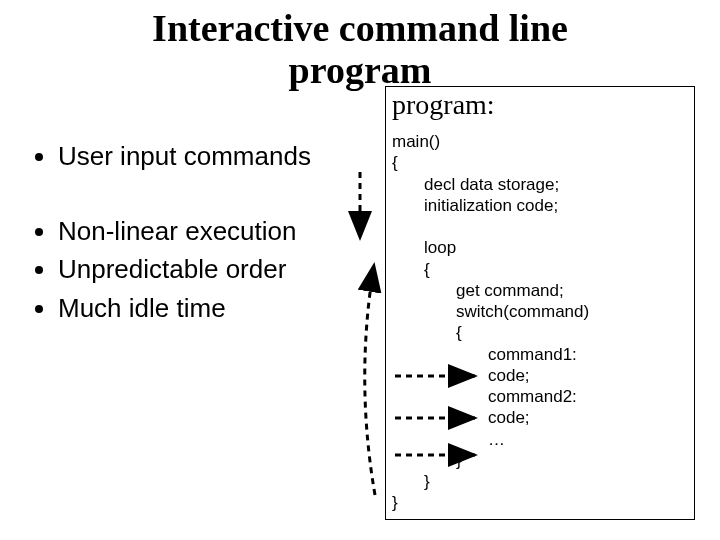 Image resolution: width=720 pixels, height=540 pixels. I want to click on code-line-cmd1: command1:, so click(540, 354).